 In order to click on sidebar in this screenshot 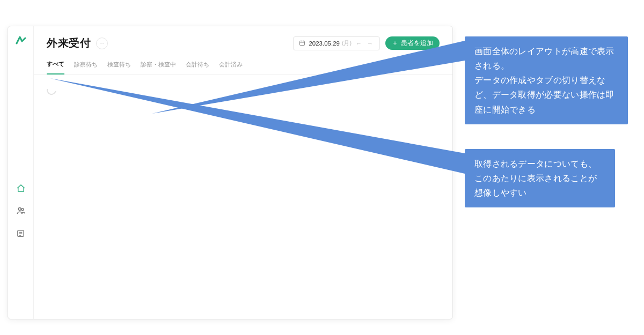, I will do `click(21, 173)`.